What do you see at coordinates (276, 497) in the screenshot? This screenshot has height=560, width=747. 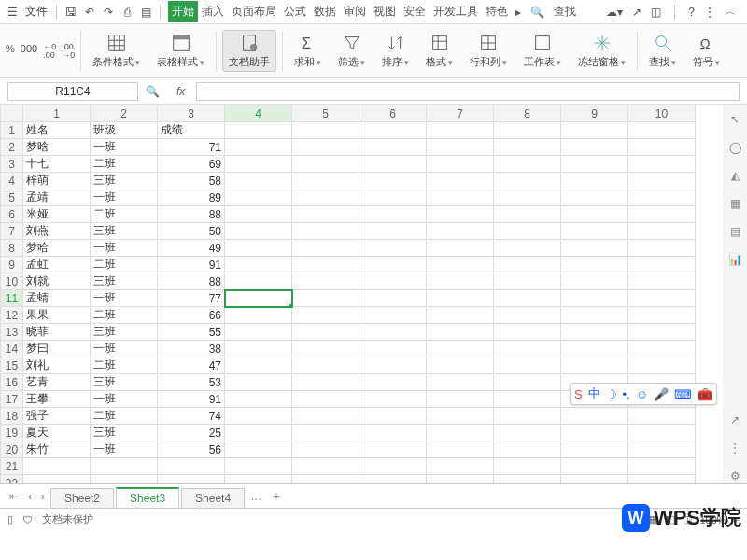 I see `add-sheet-icon: ＋` at bounding box center [276, 497].